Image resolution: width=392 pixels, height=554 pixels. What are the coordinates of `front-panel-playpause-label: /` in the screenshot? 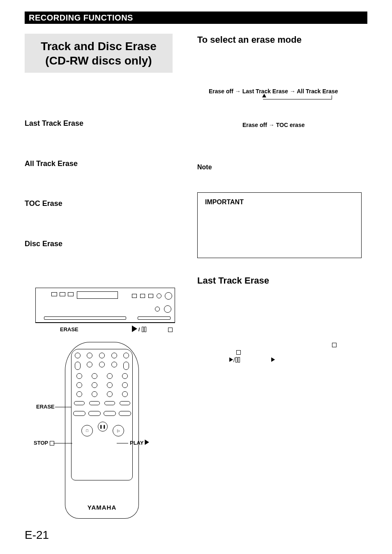 It's located at (140, 330).